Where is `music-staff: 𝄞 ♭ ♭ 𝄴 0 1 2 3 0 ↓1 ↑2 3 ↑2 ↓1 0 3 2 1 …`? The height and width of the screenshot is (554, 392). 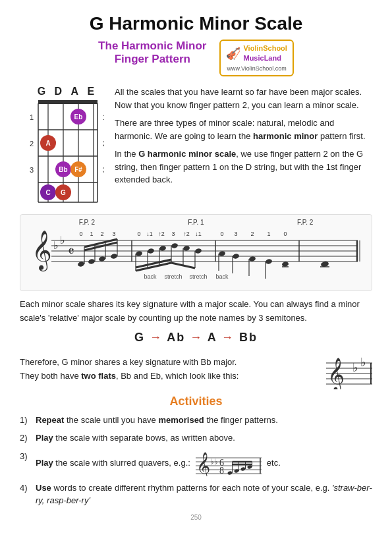 music-staff: 𝄞 ♭ ♭ 𝄴 0 1 2 3 0 ↓1 ↑2 3 ↑2 ↓1 0 3 2 1 … is located at coordinates (196, 257).